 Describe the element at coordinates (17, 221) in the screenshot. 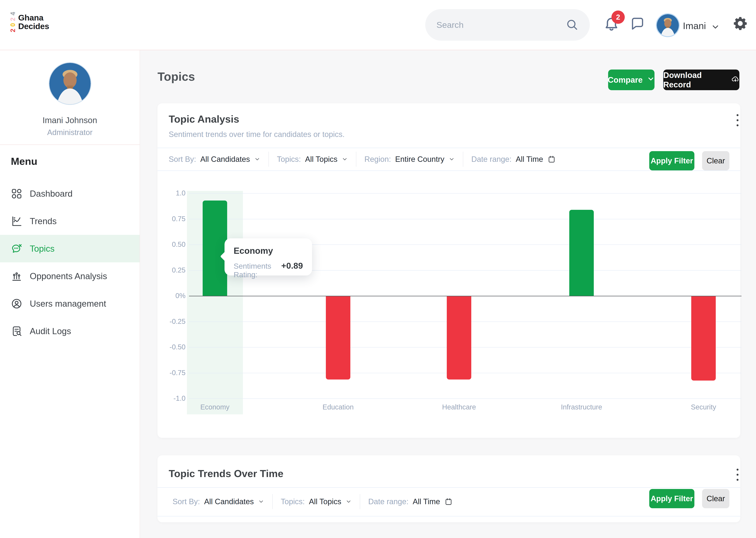

I see `trends-icon` at that location.